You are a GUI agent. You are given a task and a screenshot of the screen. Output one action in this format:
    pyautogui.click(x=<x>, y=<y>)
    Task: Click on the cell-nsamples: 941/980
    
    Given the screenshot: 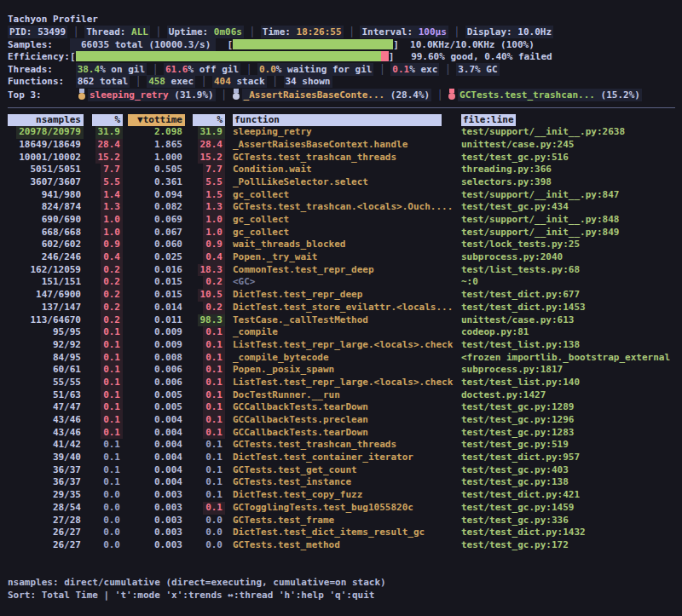 What is the action you would take?
    pyautogui.click(x=61, y=196)
    